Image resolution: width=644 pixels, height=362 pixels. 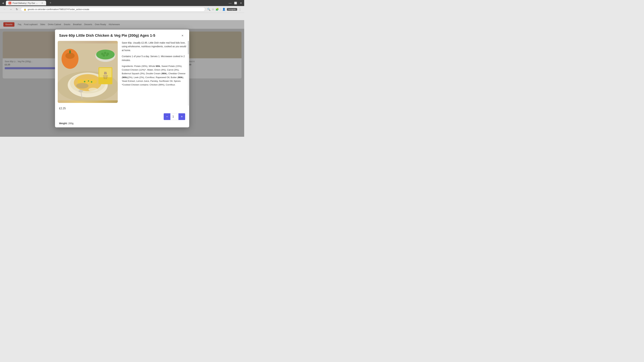 What do you see at coordinates (10, 3) in the screenshot?
I see `tab-favicon: G` at bounding box center [10, 3].